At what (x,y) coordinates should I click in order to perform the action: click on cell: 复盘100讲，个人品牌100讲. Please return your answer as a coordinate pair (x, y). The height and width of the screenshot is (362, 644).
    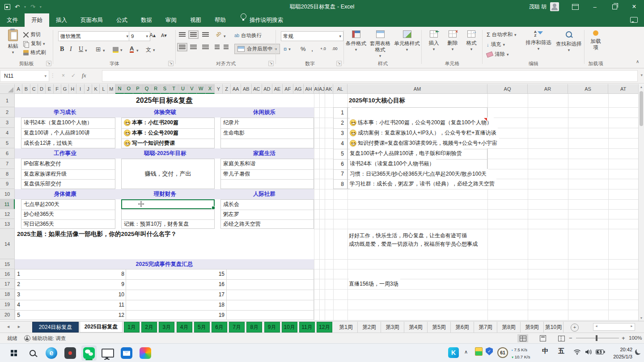
    Looking at the image, I should click on (57, 133).